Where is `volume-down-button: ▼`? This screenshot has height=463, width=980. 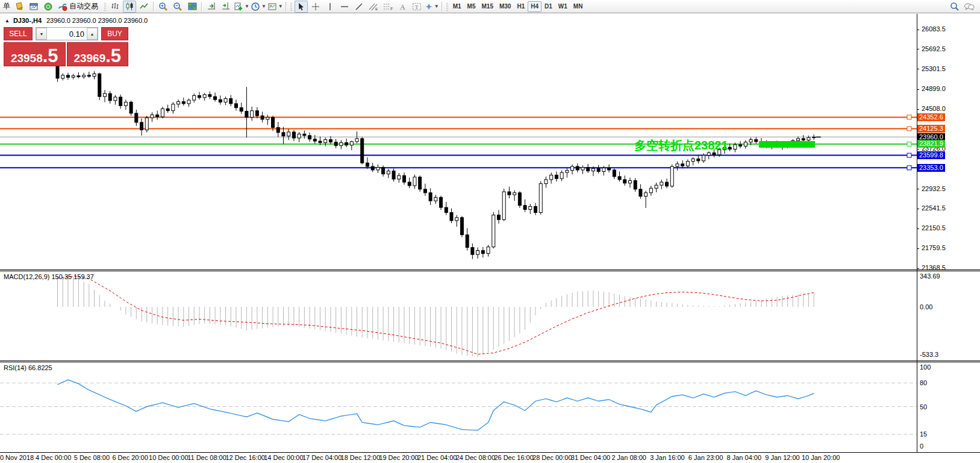
volume-down-button: ▼ is located at coordinates (42, 34).